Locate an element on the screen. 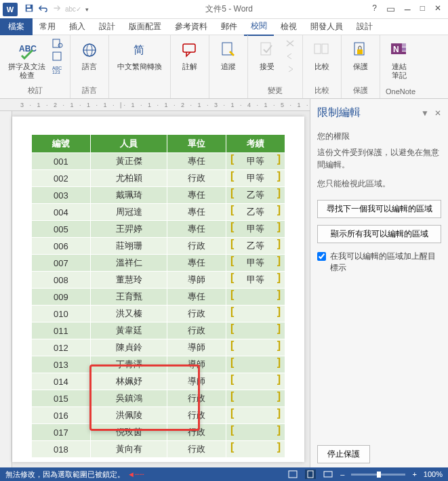  tab-references: 參考資料 is located at coordinates (191, 27).